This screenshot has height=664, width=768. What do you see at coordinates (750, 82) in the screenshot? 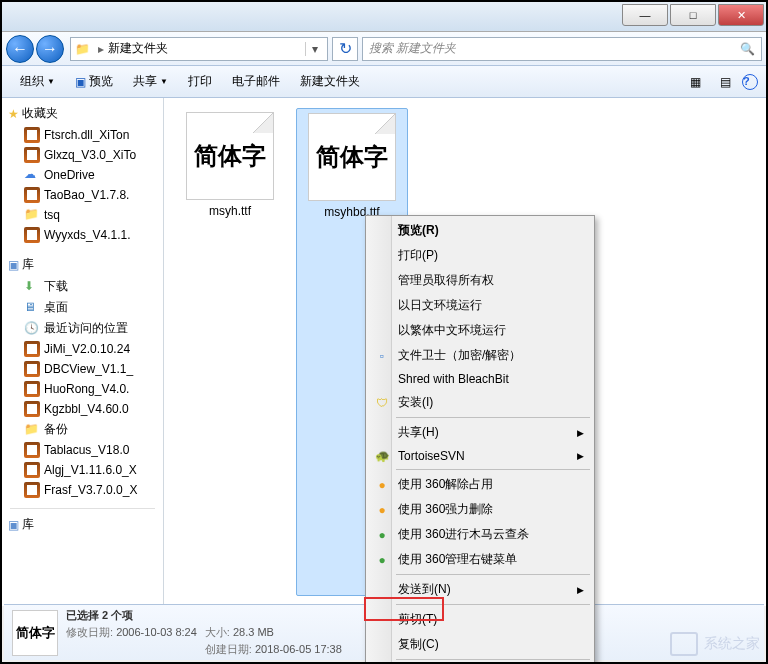
I see `help-button: ?` at bounding box center [750, 82].